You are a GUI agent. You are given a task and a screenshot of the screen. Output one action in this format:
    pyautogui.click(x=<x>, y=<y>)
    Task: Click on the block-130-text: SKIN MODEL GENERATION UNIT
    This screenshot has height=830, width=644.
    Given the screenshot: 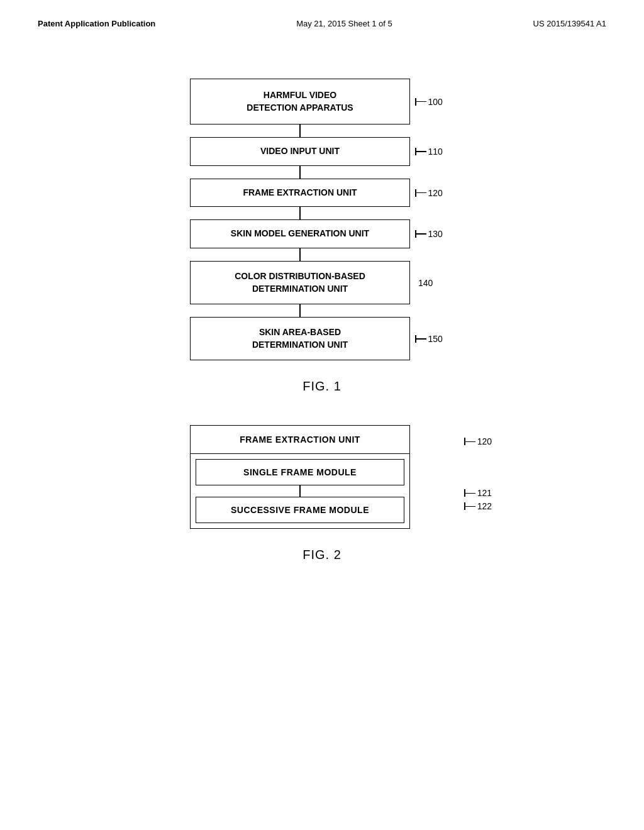 What is the action you would take?
    pyautogui.click(x=300, y=233)
    